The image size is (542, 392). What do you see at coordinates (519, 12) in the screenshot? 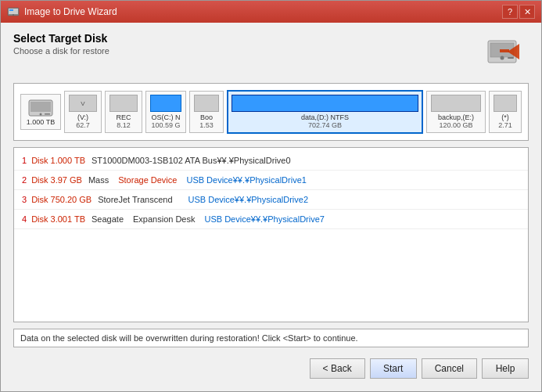
I see `window-controls: ? ✕` at bounding box center [519, 12].